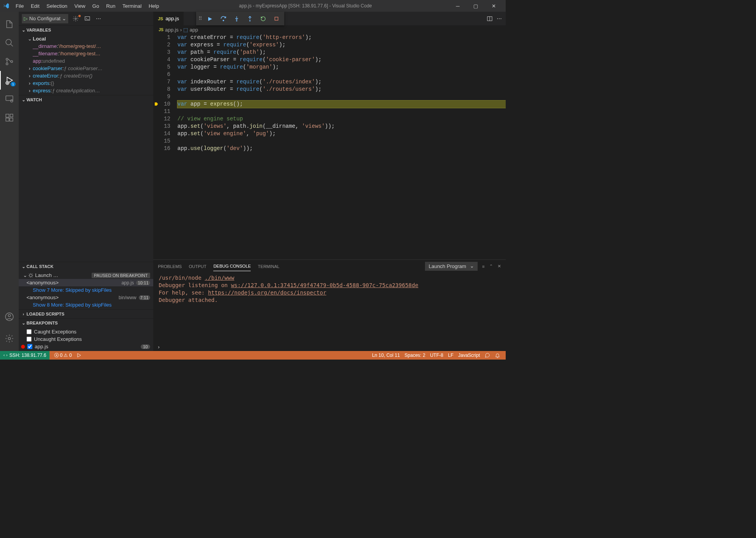  What do you see at coordinates (86, 283) in the screenshot?
I see `stack-frame: <anonymous> app.js 10:11` at bounding box center [86, 283].